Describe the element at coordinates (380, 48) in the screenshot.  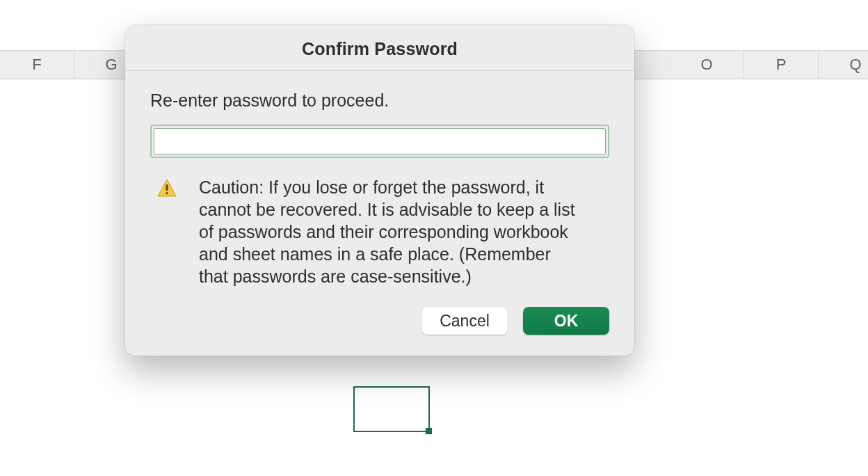
I see `dialog-title: Confirm Password` at that location.